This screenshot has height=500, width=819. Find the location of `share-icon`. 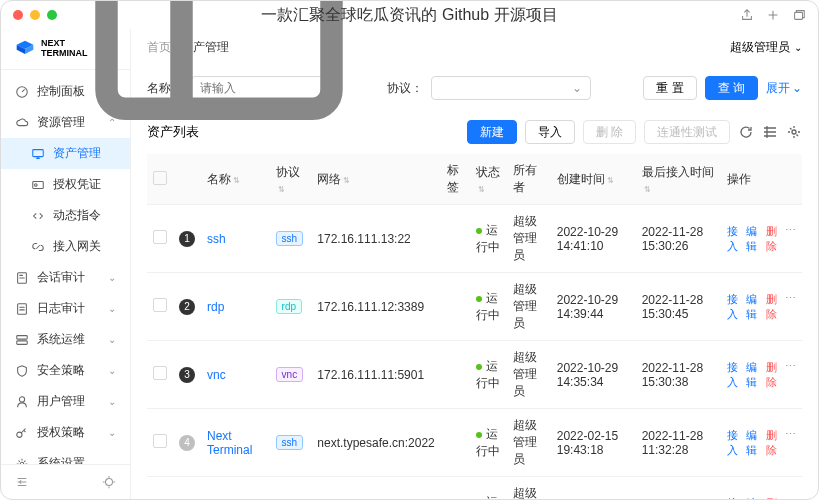

share-icon is located at coordinates (747, 15).